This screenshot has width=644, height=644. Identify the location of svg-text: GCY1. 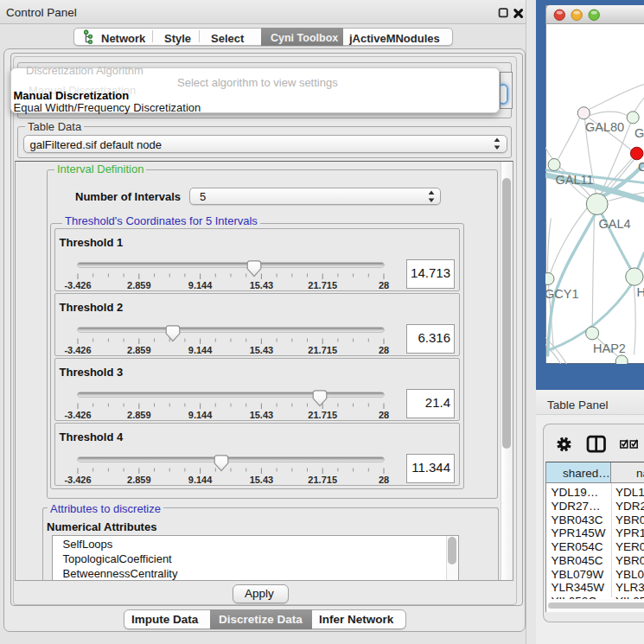
(562, 293).